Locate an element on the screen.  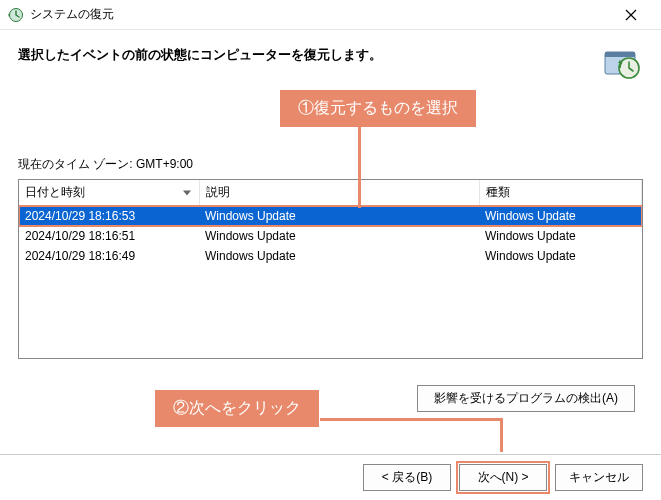
close-button is located at coordinates (631, 15).